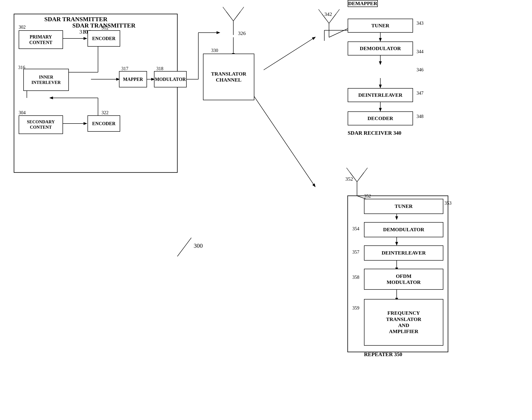 This screenshot has height=420, width=532. I want to click on figure-number: 300, so click(198, 246).